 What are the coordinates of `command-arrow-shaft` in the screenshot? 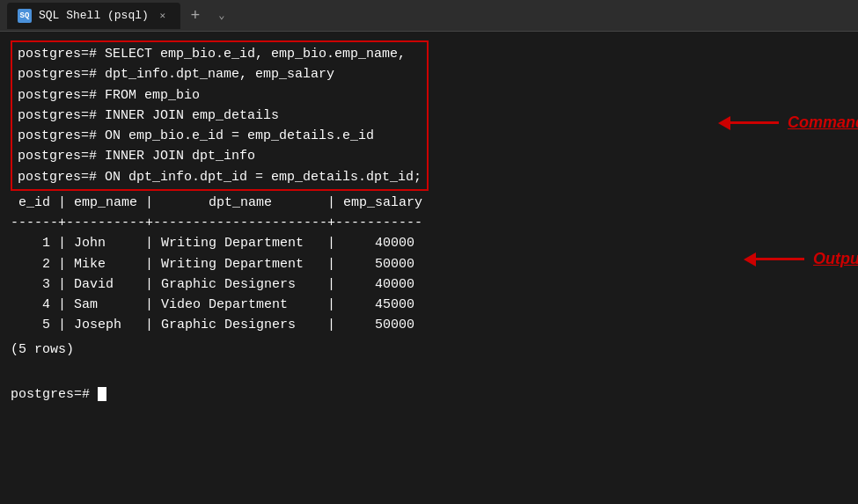 It's located at (755, 123).